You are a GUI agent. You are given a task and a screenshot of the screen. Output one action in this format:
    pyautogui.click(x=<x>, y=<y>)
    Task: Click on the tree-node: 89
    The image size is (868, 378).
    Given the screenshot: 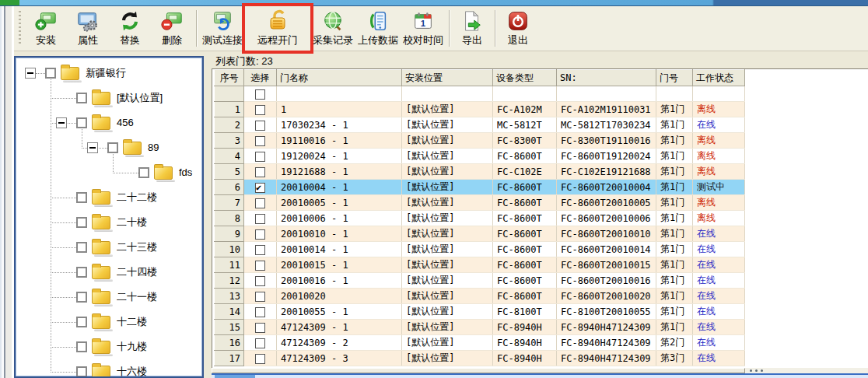 What is the action you would take?
    pyautogui.click(x=109, y=148)
    